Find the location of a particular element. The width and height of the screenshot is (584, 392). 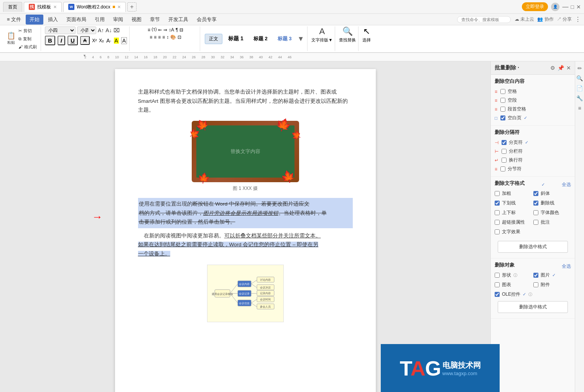

konghang-checkbox is located at coordinates (503, 100).